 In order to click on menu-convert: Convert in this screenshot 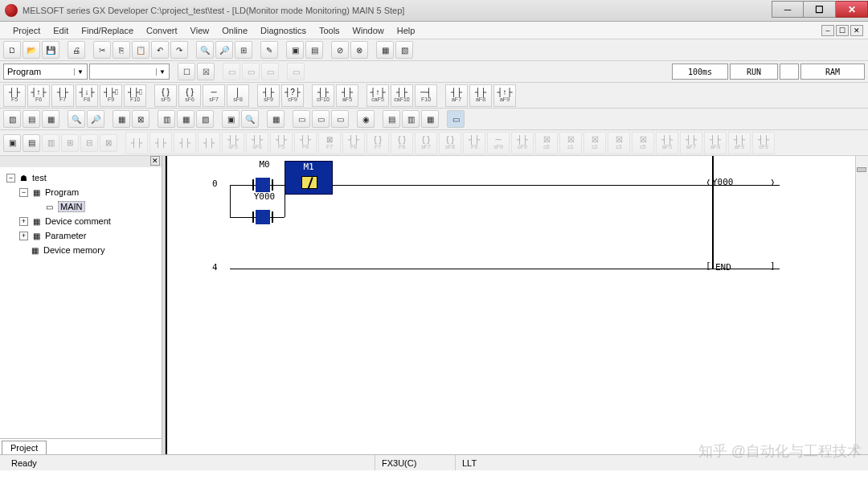, I will do `click(162, 31)`.